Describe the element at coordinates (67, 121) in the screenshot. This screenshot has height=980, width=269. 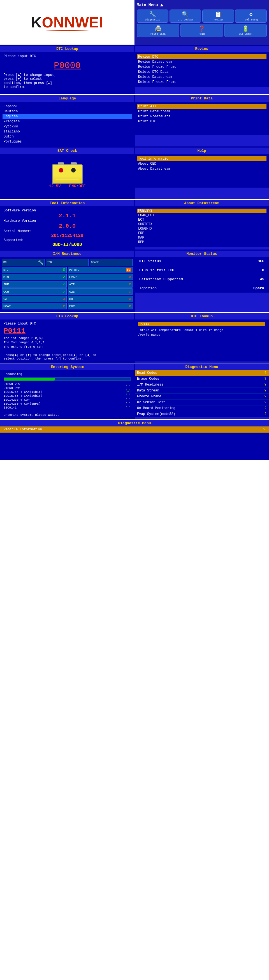
I see `language-panel: Language Español Deutsch English Françai…` at that location.